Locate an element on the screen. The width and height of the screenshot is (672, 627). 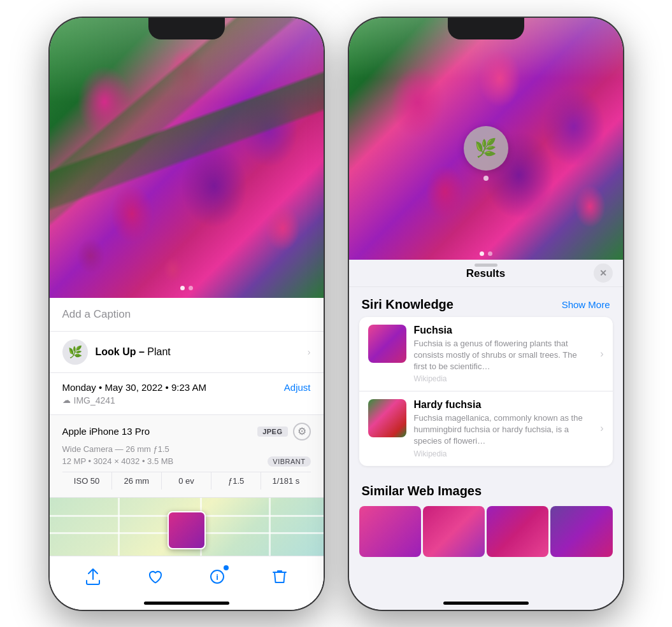
hardy-chevron-icon: › is located at coordinates (601, 428).